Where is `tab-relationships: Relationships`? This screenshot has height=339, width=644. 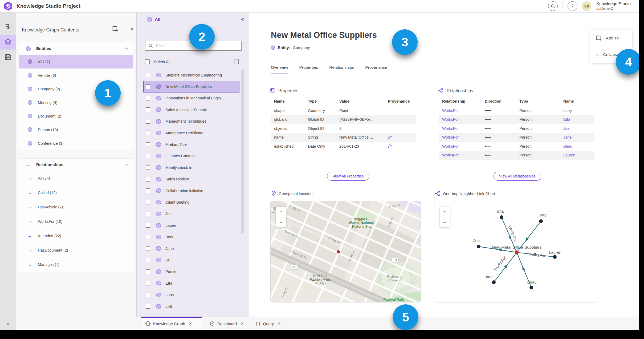
tab-relationships: Relationships is located at coordinates (341, 70).